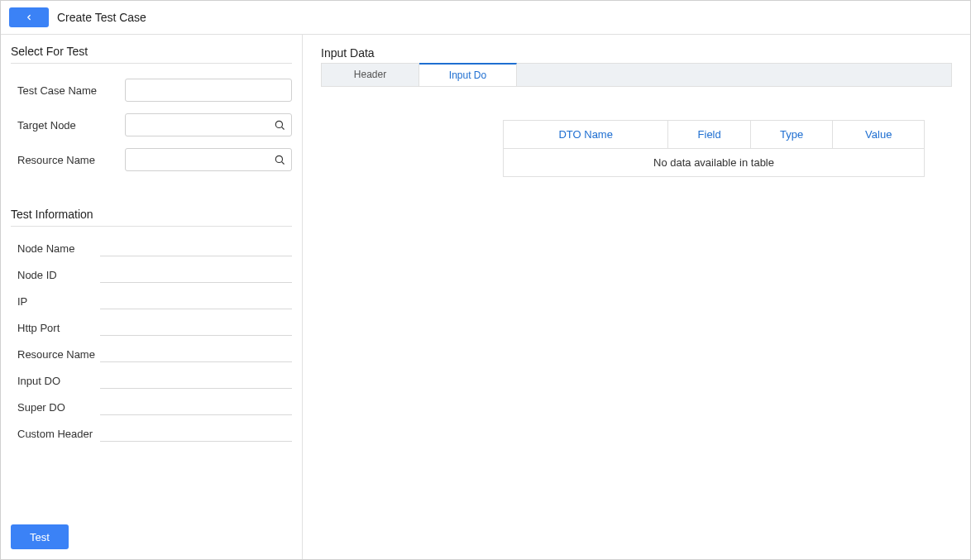 The height and width of the screenshot is (560, 971). Describe the element at coordinates (208, 125) in the screenshot. I see `target-node-wrapper` at that location.